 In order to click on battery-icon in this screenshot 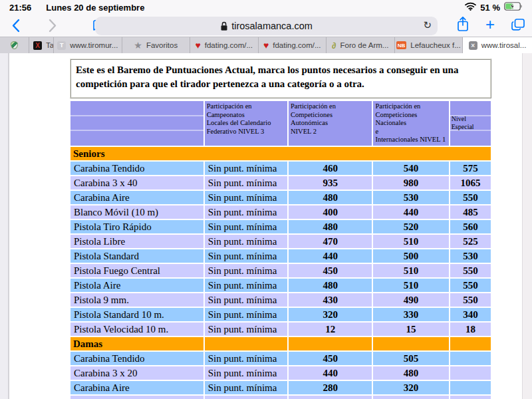, I will do `click(513, 7)`.